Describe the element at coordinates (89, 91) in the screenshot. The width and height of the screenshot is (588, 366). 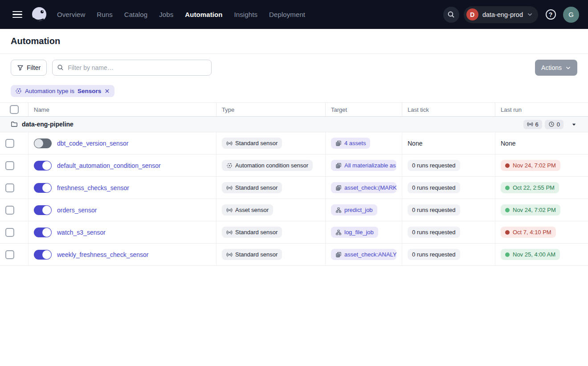
I see `filter-chip-value: Sensors` at that location.